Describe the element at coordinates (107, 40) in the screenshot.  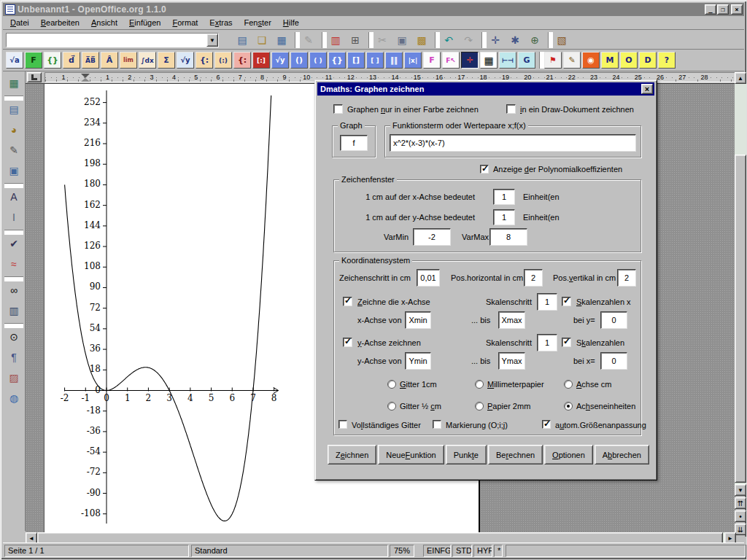
I see `url-combo-input` at that location.